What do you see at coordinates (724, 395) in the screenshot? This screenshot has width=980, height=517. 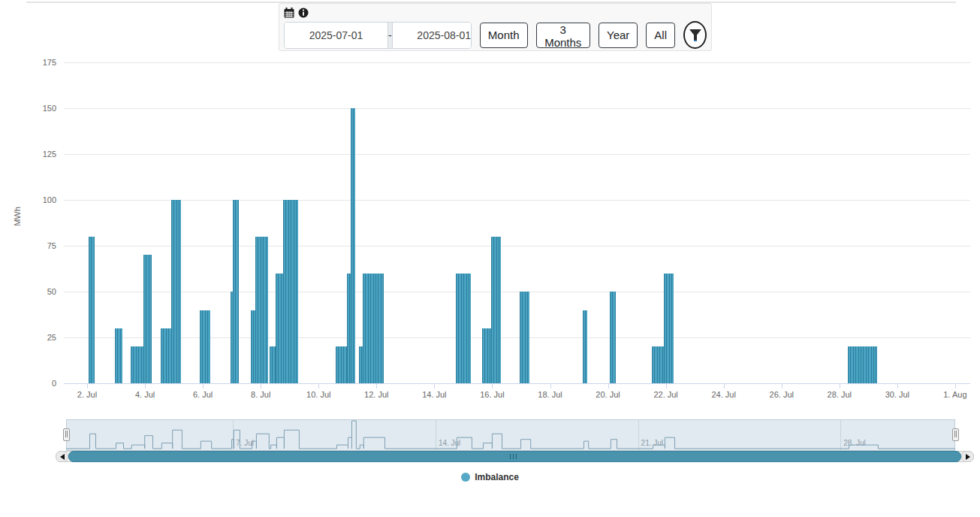 I see `x-tick-label: 24. Jul` at bounding box center [724, 395].